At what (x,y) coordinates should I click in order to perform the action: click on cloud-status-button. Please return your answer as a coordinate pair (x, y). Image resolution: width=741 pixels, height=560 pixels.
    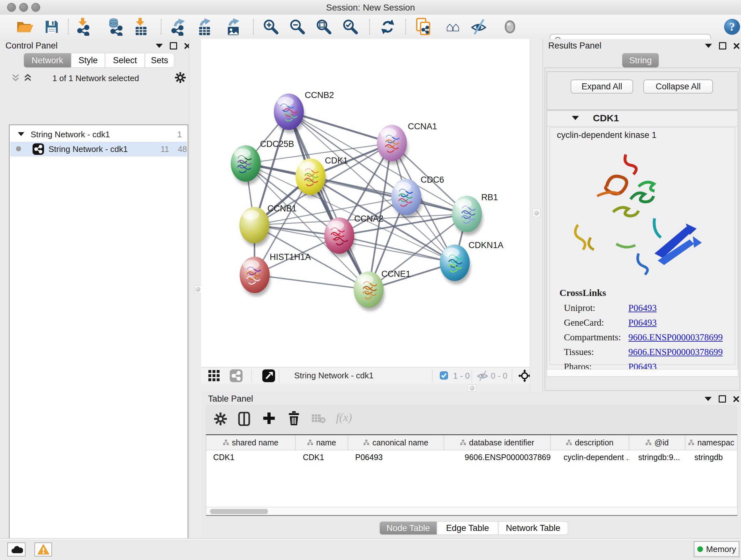
    Looking at the image, I should click on (16, 550).